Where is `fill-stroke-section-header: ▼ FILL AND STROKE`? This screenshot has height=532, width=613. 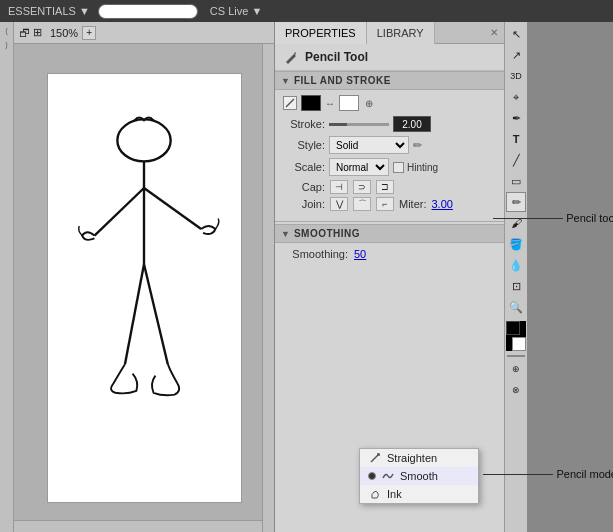
fill-stroke-section-header: ▼ FILL AND STROKE is located at coordinates (390, 80).